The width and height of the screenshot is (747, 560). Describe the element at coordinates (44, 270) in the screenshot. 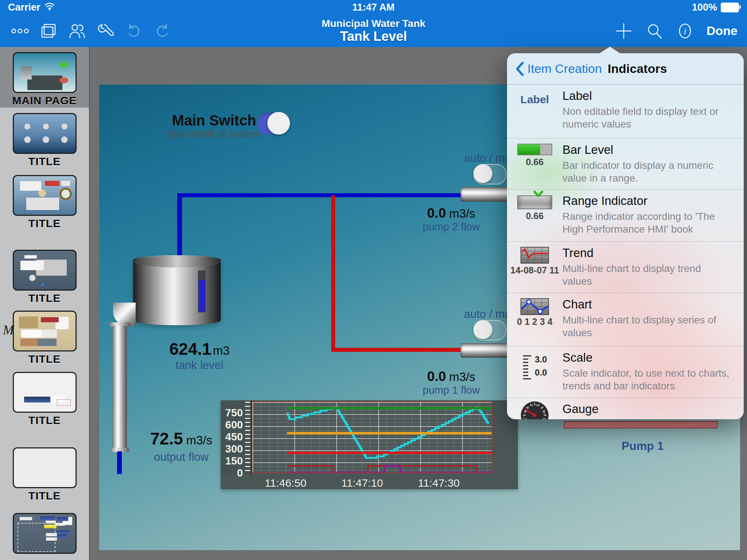

I see `thumbnail-slate-page` at that location.